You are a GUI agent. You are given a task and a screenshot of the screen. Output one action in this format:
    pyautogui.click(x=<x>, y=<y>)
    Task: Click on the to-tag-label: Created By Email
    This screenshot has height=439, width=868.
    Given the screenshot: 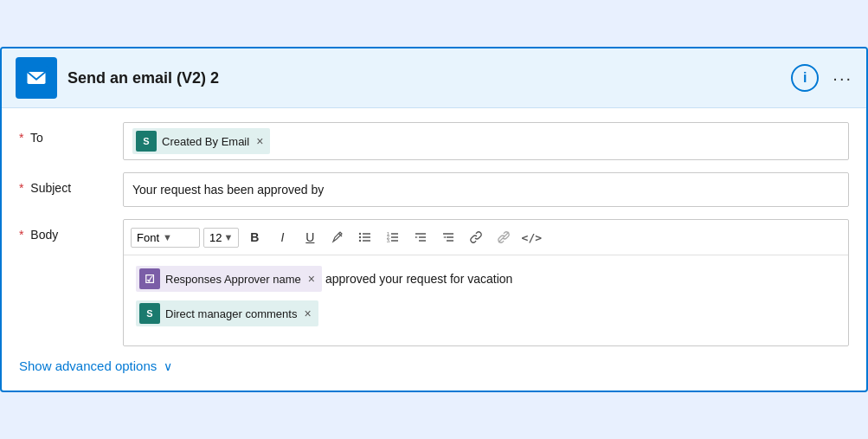 What is the action you would take?
    pyautogui.click(x=206, y=142)
    